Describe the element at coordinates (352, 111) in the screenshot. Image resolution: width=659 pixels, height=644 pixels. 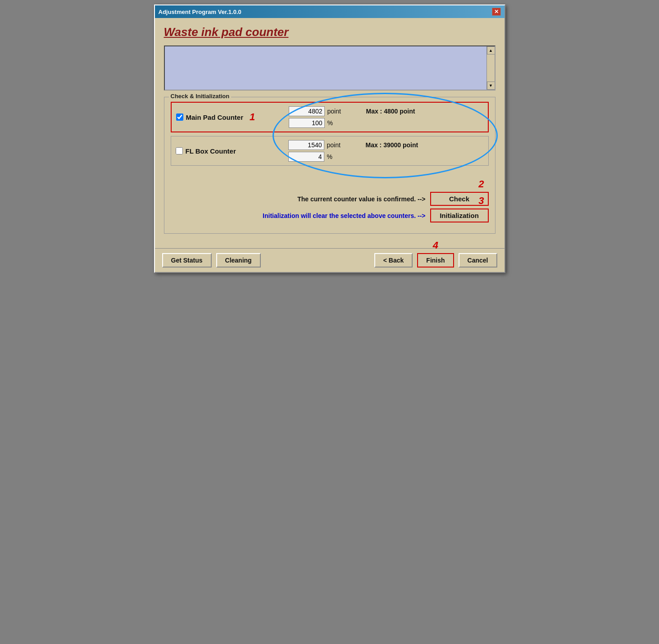
I see `main-pad-point-row: point Max : 4800 point` at that location.